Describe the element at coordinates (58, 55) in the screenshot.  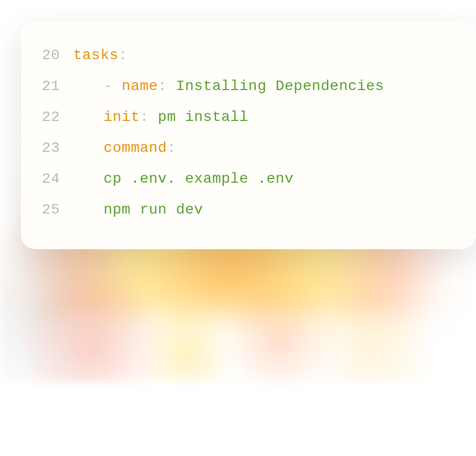
I see `line-number: 20` at that location.